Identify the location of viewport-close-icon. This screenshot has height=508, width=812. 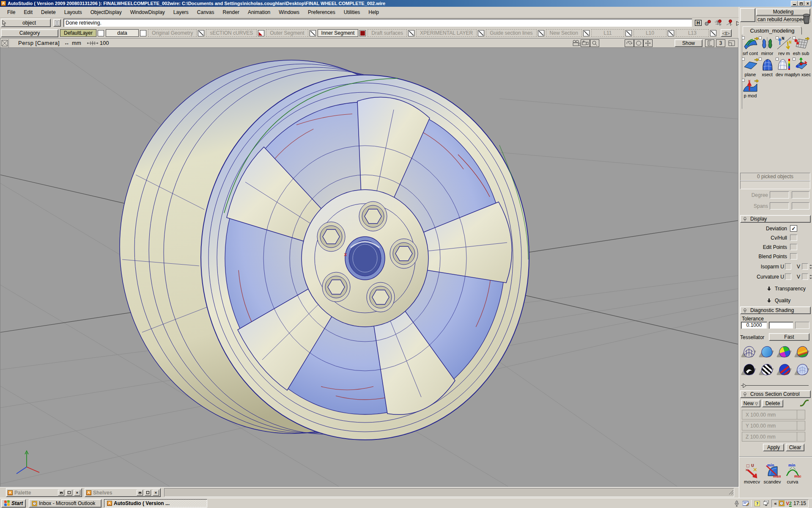
(5, 43).